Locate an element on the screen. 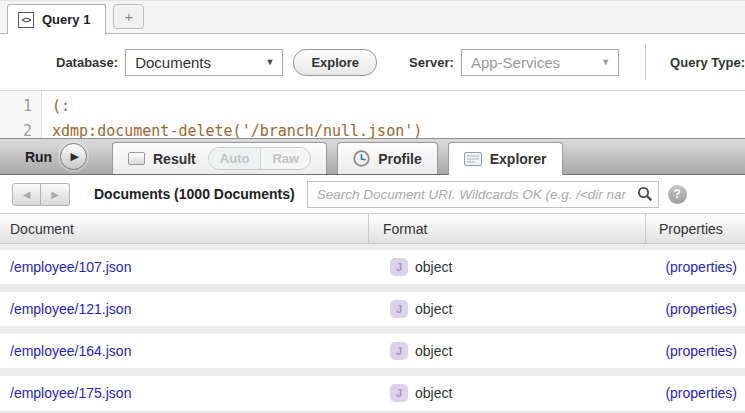  arrow-left-icon: ◀ is located at coordinates (27, 194).